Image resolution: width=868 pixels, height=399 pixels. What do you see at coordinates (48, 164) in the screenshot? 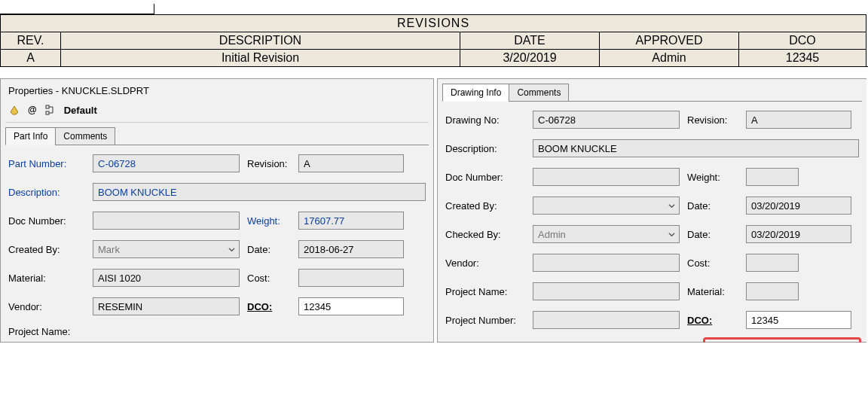
I see `label-part-number: Part Number:` at bounding box center [48, 164].